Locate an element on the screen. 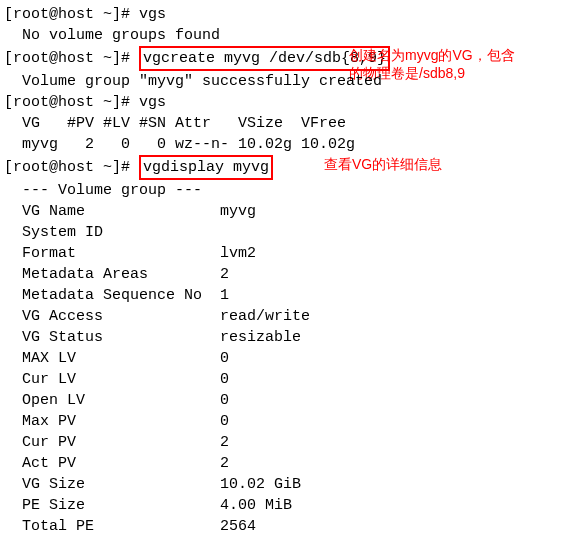 Image resolution: width=570 pixels, height=538 pixels. vgs-row: myvg 2 0 0 wz--n- 10.02g 10.02g is located at coordinates (287, 144).